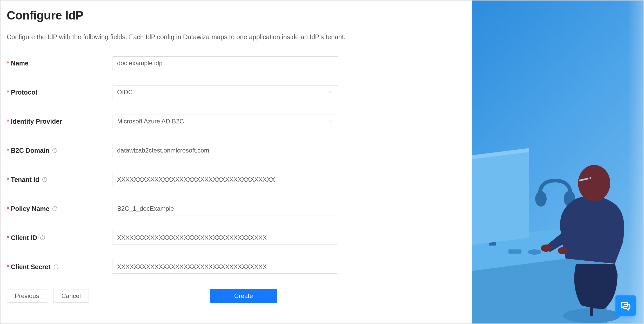 The image size is (644, 324). Describe the element at coordinates (59, 122) in the screenshot. I see `identity-provider-label: *Identity Provider` at that location.